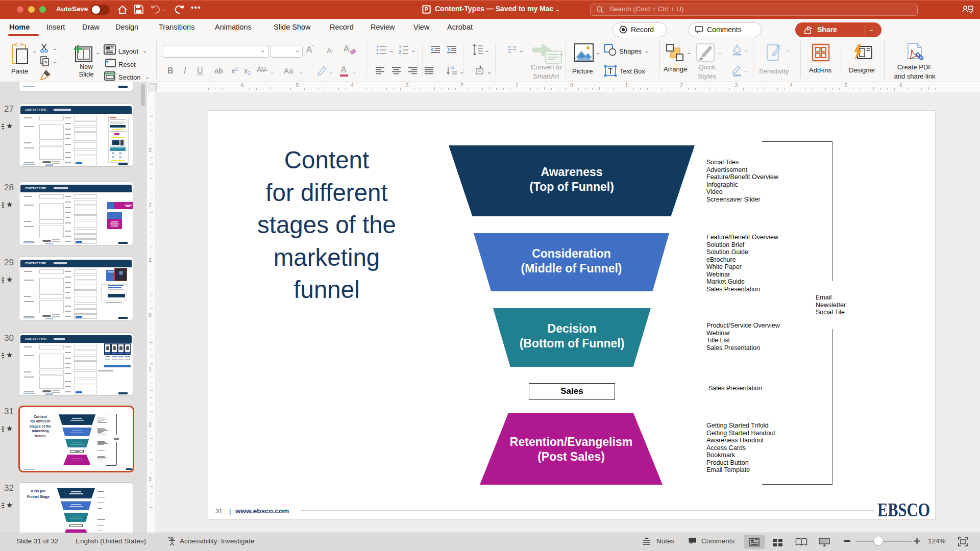 This screenshot has width=980, height=551. Describe the element at coordinates (427, 9) in the screenshot. I see `svg-text: P` at that location.